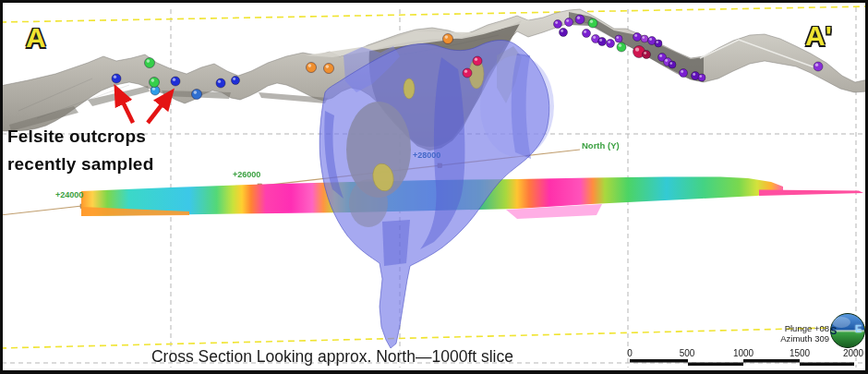  Describe the element at coordinates (247, 175) in the screenshot. I see `grid-label: +26000` at that location.